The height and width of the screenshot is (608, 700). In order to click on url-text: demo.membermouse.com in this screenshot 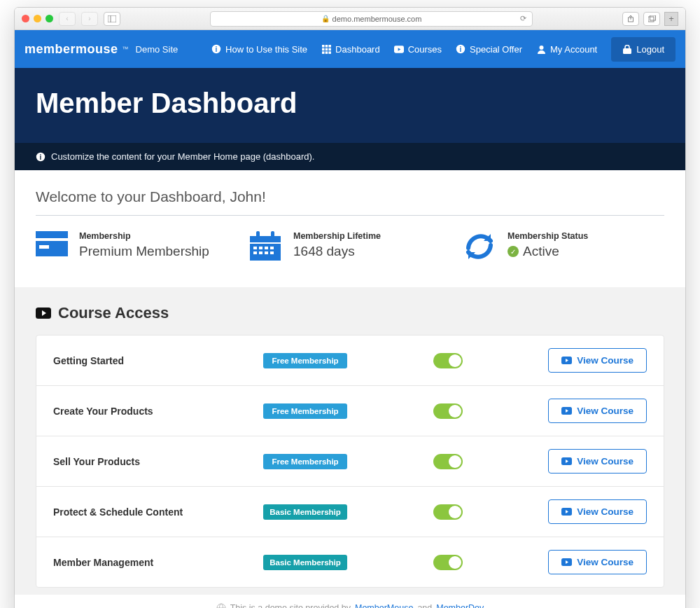, I will do `click(377, 19)`.